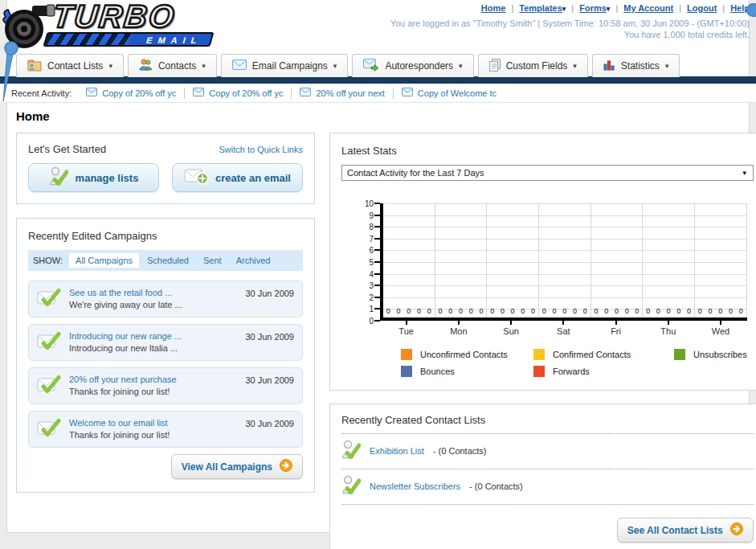  What do you see at coordinates (591, 354) in the screenshot?
I see `legend-label: Confirmed Contacts` at bounding box center [591, 354].